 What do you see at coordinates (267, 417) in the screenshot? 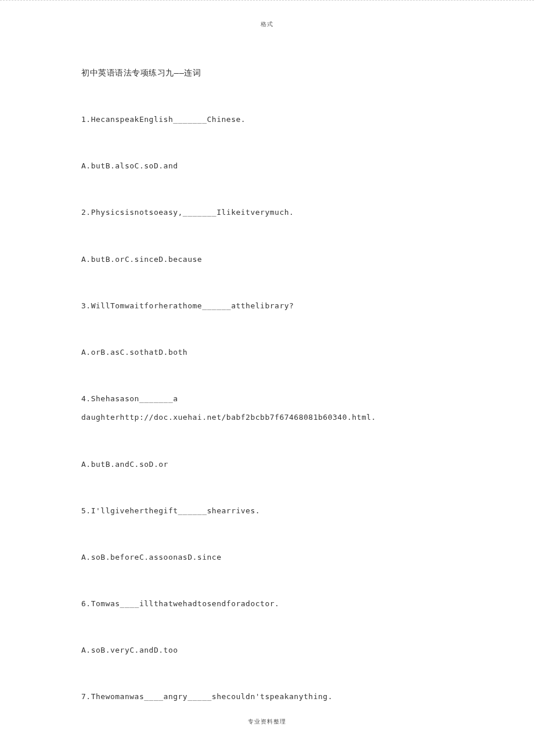
I see `question-4-line2: daughterhttp://doc.xuehai.net/babf2bcbb7…` at bounding box center [267, 417].